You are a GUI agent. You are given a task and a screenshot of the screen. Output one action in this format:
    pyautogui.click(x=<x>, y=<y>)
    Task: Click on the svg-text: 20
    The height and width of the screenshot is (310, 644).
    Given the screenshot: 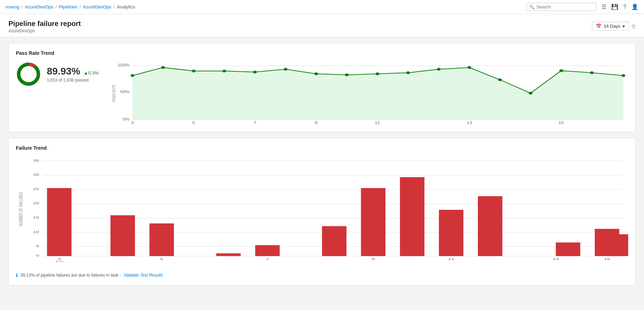 What is the action you would take?
    pyautogui.click(x=36, y=203)
    